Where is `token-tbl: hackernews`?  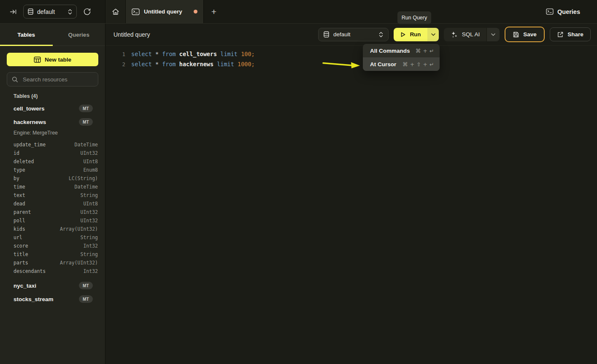
token-tbl: hackernews is located at coordinates (198, 64).